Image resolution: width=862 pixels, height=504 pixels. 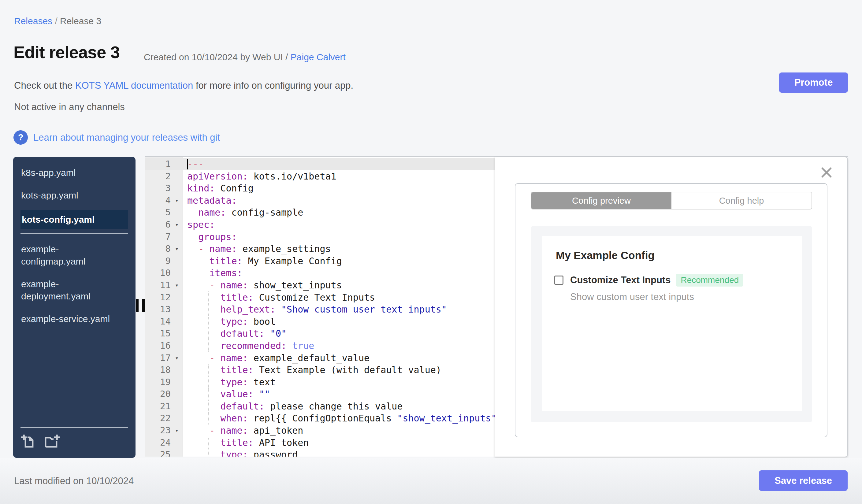 I want to click on token-dash: -, so click(x=215, y=285).